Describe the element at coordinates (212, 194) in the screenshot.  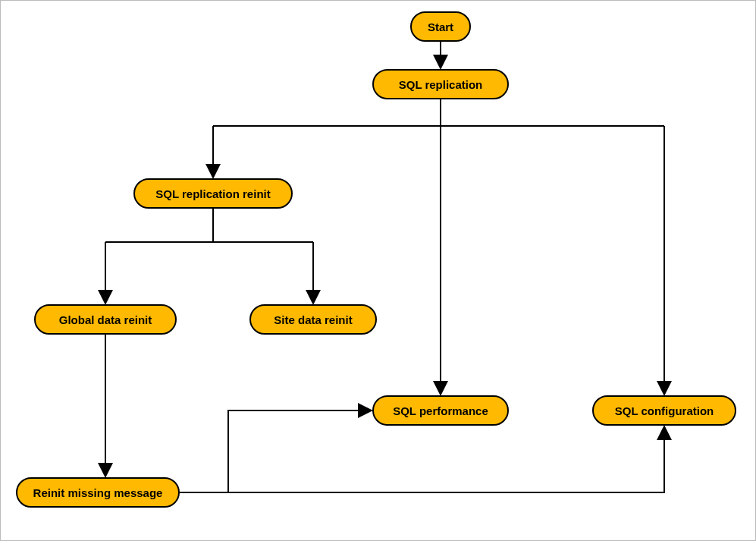
I see `node-label: SQL replication reinit` at that location.